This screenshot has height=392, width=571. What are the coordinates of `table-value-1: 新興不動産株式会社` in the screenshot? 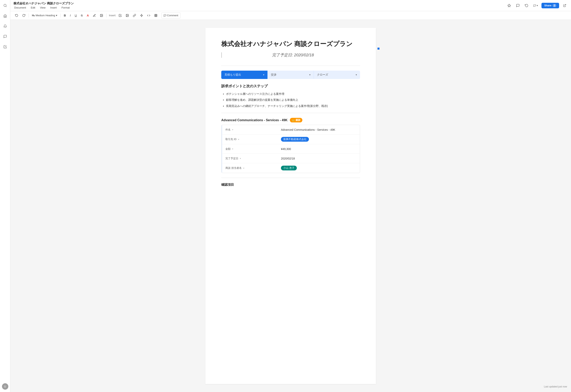 It's located at (319, 139).